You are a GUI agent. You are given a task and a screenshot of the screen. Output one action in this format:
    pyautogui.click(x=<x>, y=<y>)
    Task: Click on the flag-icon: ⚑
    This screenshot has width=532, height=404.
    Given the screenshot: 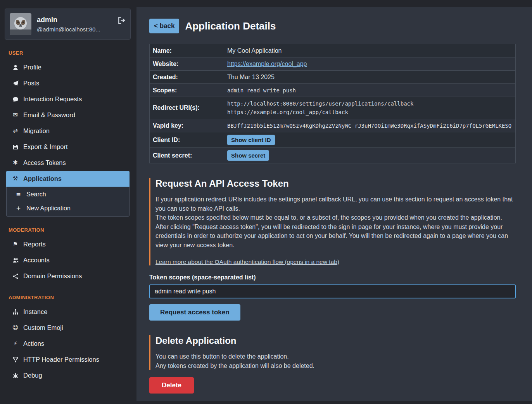 What is the action you would take?
    pyautogui.click(x=16, y=244)
    